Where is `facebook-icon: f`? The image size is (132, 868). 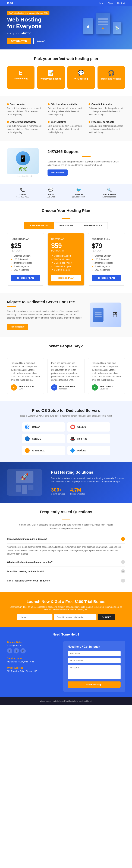 facebook-icon: f is located at coordinates (10, 651).